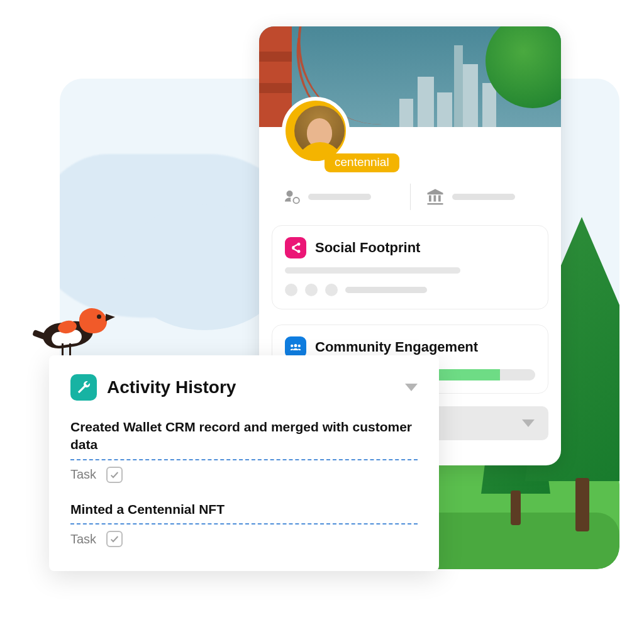 This screenshot has width=644, height=644. What do you see at coordinates (338, 197) in the screenshot?
I see `meta-globe` at bounding box center [338, 197].